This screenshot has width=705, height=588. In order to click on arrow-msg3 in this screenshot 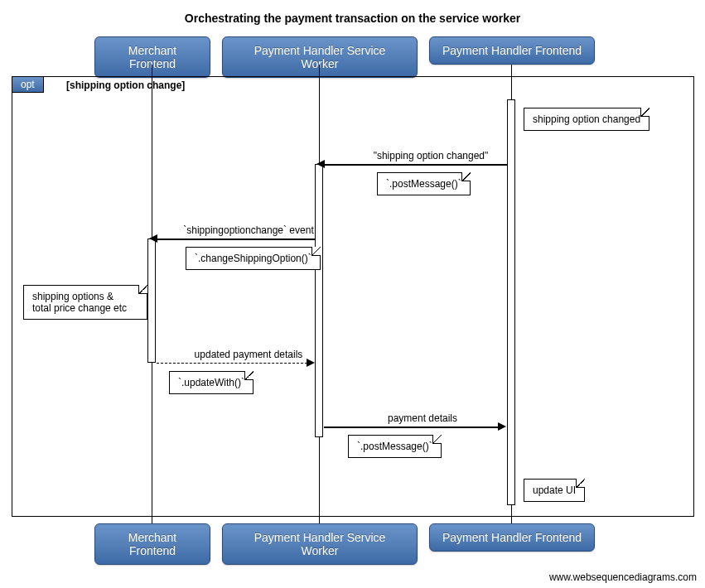, I will do `click(232, 363)`.